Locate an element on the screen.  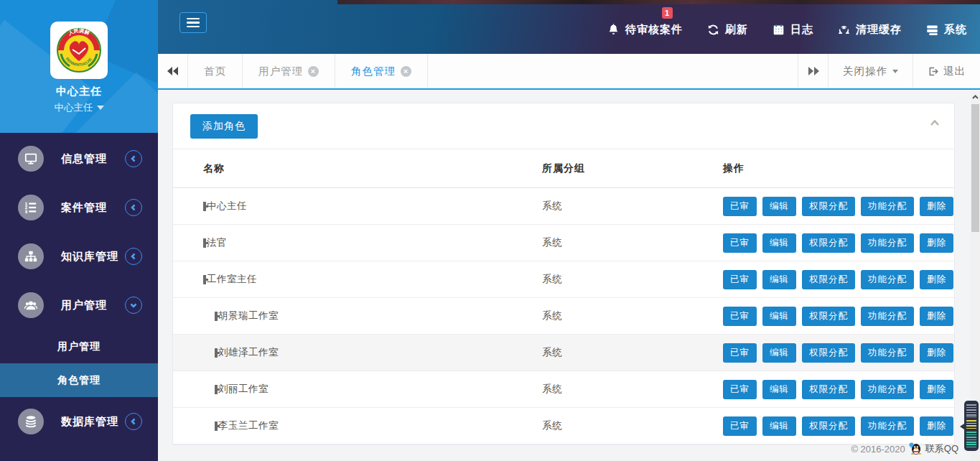
pending-cases-button: 1 待审核案件 is located at coordinates (645, 30).